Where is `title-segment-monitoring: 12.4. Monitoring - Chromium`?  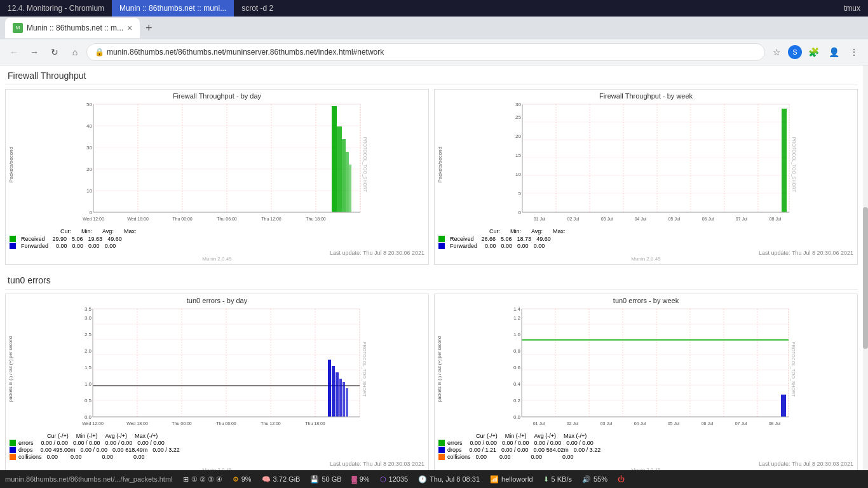 title-segment-monitoring: 12.4. Monitoring - Chromium is located at coordinates (56, 8).